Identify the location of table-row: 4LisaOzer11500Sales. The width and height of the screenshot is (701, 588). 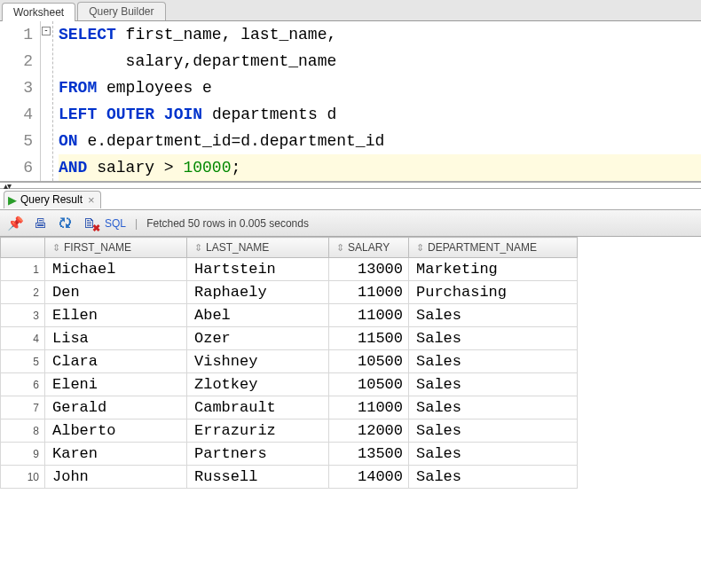
(289, 339).